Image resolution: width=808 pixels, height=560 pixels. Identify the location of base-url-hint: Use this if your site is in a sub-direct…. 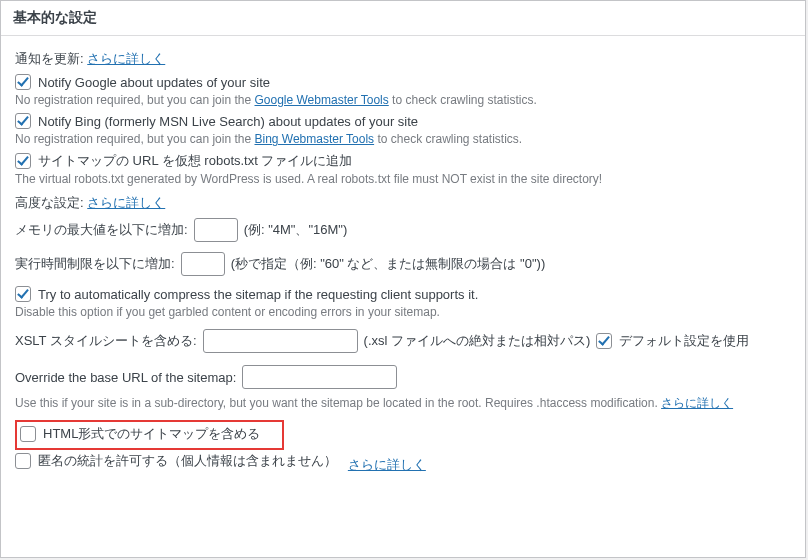
(403, 404).